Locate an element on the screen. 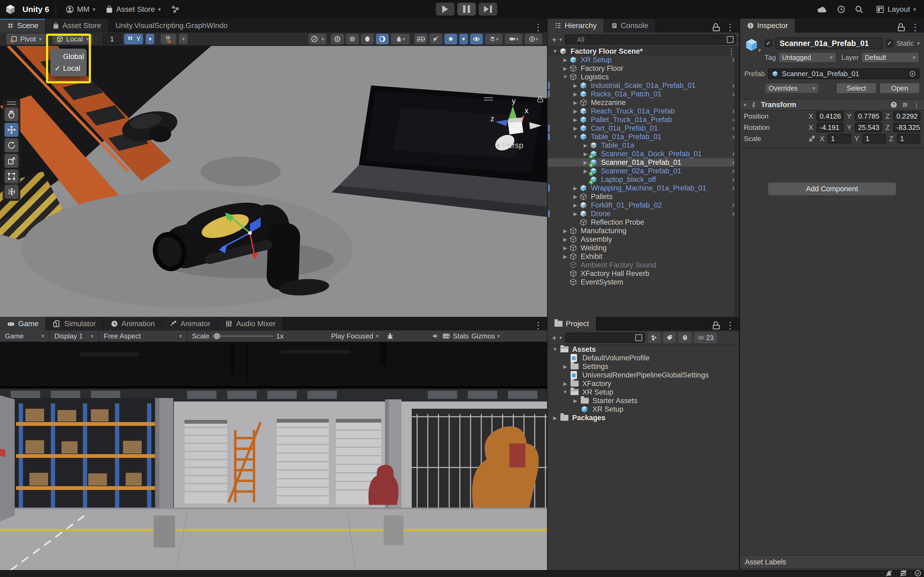  projection-label: ‹Persp is located at coordinates (510, 145).